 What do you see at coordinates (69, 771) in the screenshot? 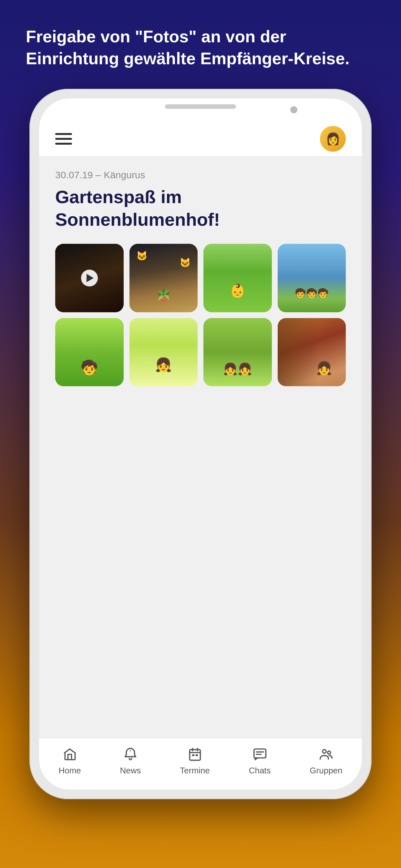
I see `nav-label-home: Home` at bounding box center [69, 771].